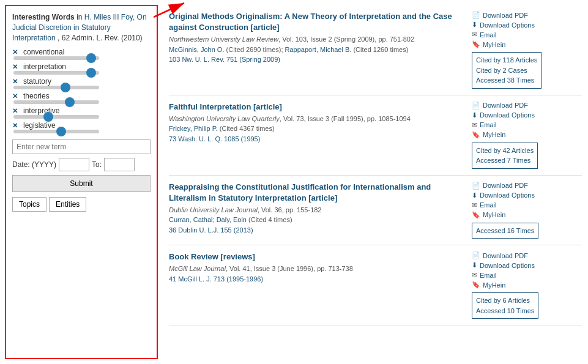 Image resolution: width=588 pixels, height=364 pixels. What do you see at coordinates (527, 206) in the screenshot?
I see `action-email-3: ✉ Email` at bounding box center [527, 206].